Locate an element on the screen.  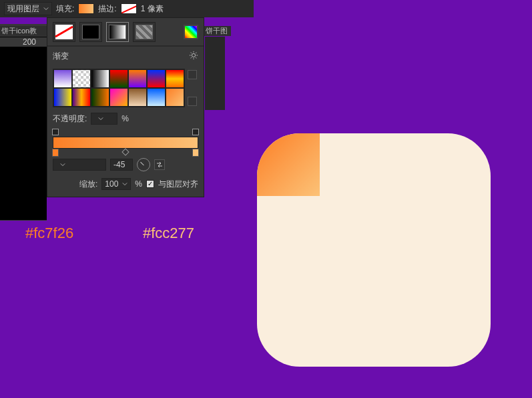
color-stop-right is located at coordinates (196, 153).